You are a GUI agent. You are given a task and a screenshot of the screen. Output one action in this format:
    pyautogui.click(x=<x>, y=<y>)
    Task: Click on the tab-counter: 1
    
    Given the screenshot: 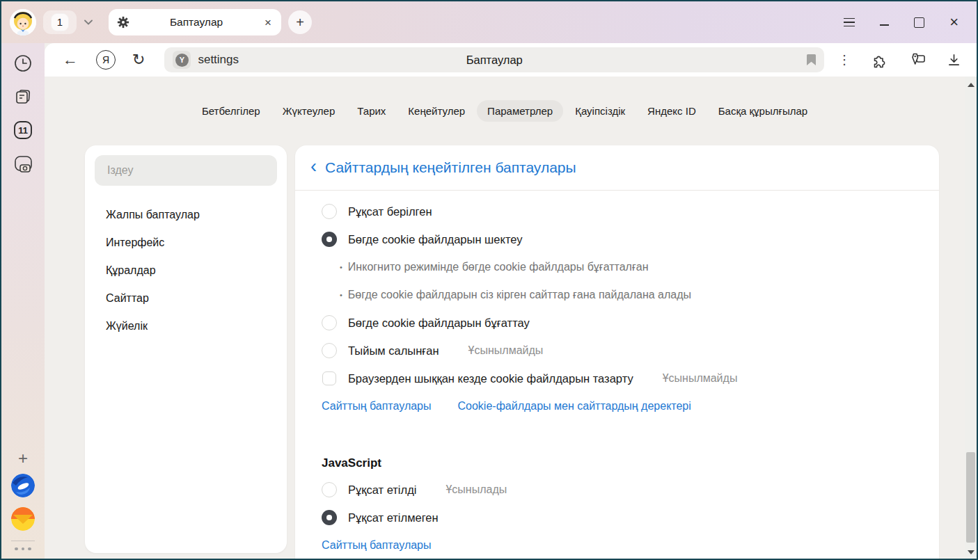 What is the action you would take?
    pyautogui.click(x=60, y=22)
    